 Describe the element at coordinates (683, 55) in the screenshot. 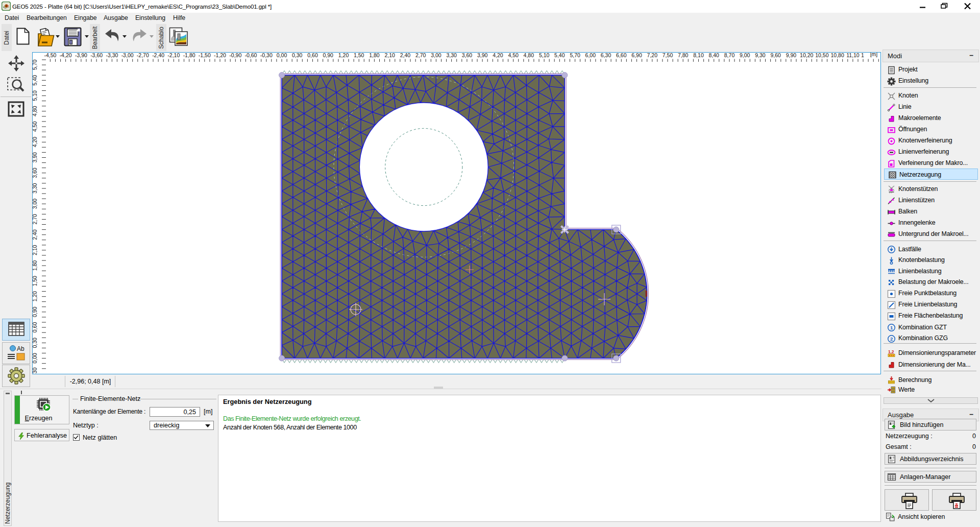

I see `svg-text: 7,80` at that location.